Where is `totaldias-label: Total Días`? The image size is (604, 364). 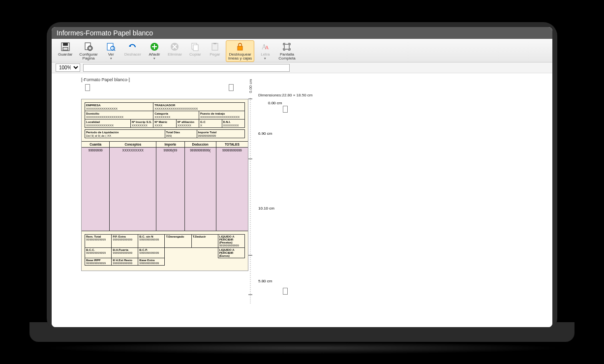
totaldias-label: Total Días is located at coordinates (173, 132).